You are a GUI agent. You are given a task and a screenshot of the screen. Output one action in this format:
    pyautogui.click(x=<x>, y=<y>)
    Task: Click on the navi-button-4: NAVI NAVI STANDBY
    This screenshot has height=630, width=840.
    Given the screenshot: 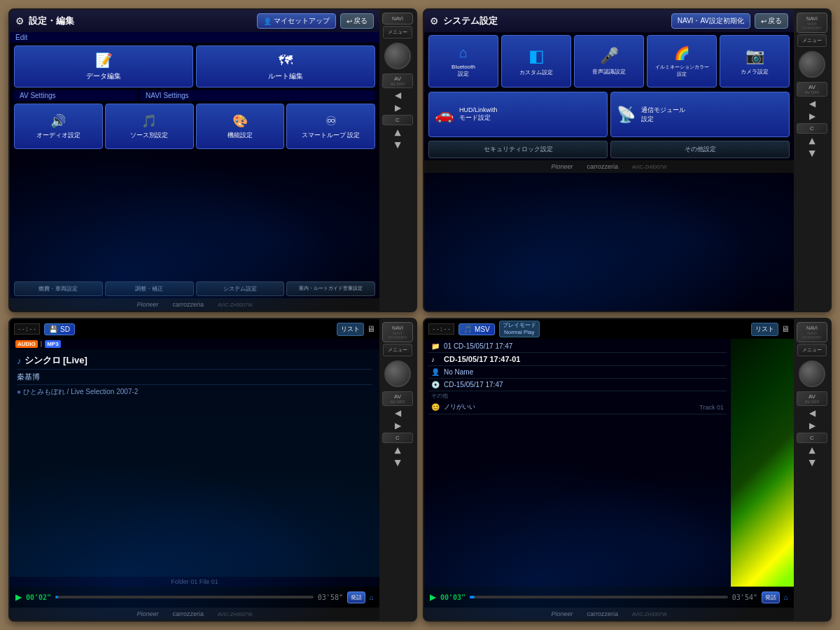 What is the action you would take?
    pyautogui.click(x=812, y=332)
    